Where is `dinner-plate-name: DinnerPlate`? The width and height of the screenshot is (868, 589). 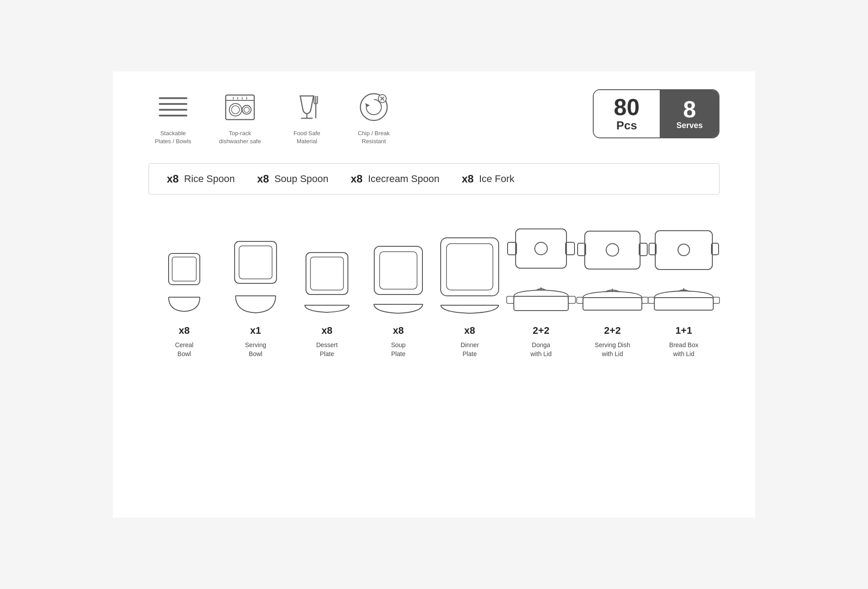
dinner-plate-name: DinnerPlate is located at coordinates (469, 350).